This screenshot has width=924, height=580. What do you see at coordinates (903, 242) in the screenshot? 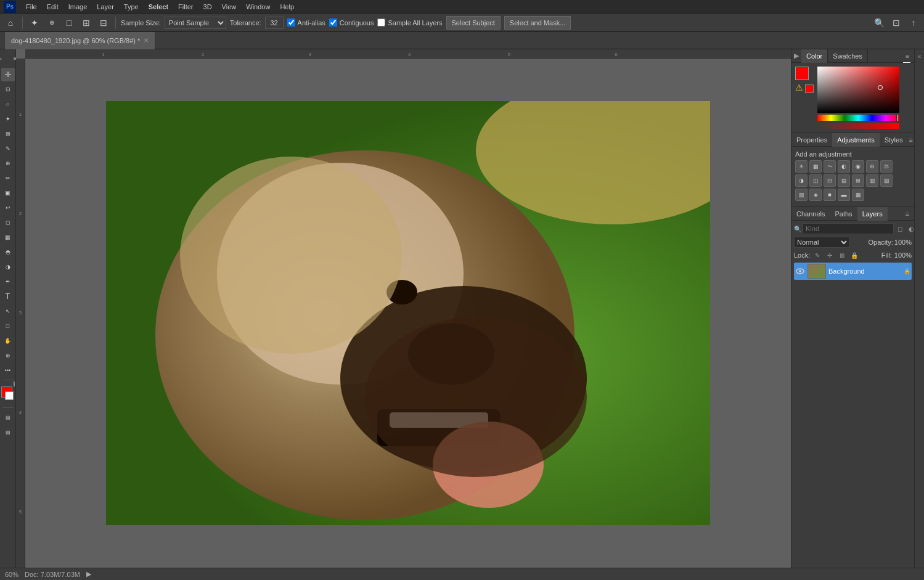
I see `opacity-value: 100%` at bounding box center [903, 242].